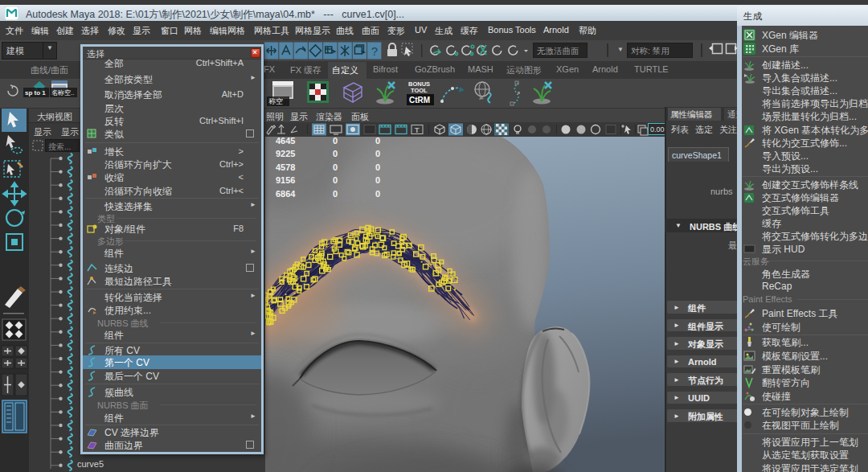 The width and height of the screenshot is (868, 472). I want to click on svg-text: CtRM, so click(420, 100).